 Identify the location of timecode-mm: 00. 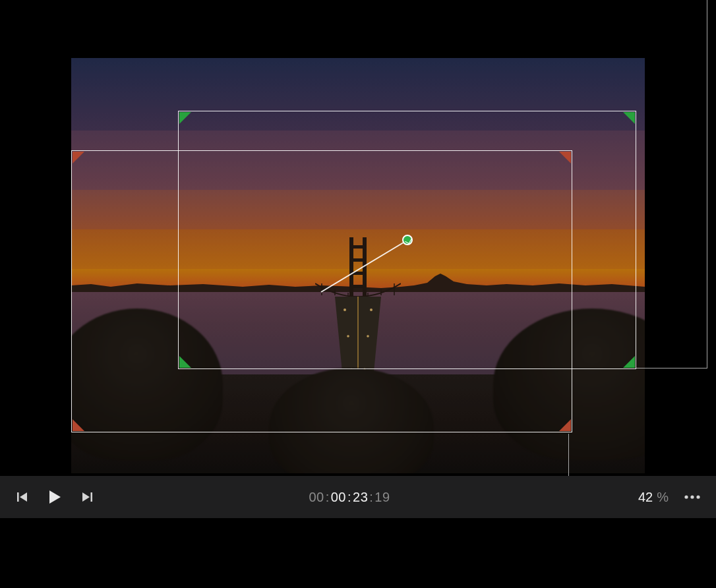
(339, 497).